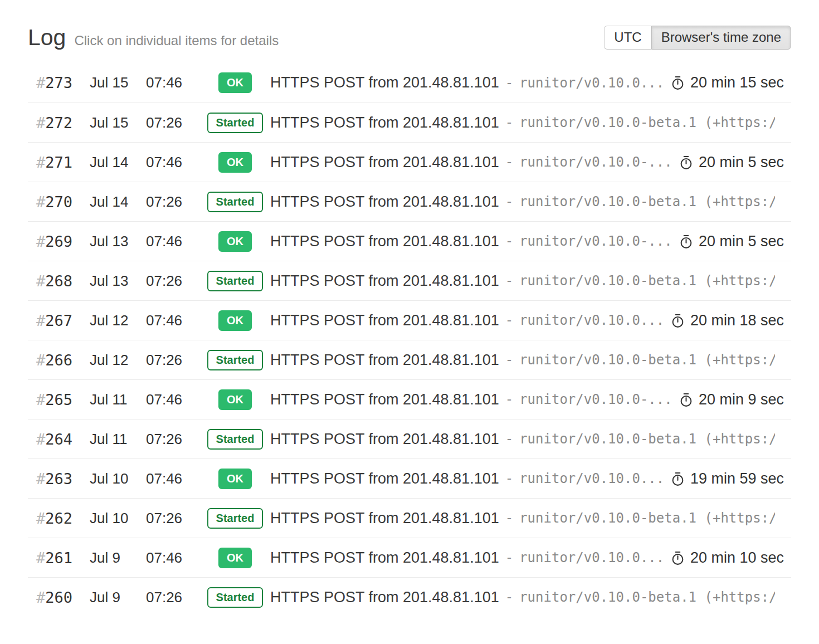 The image size is (819, 644). I want to click on log-row: #262 Jul 10 07:26 Started HTTPS POST fro…, so click(410, 518).